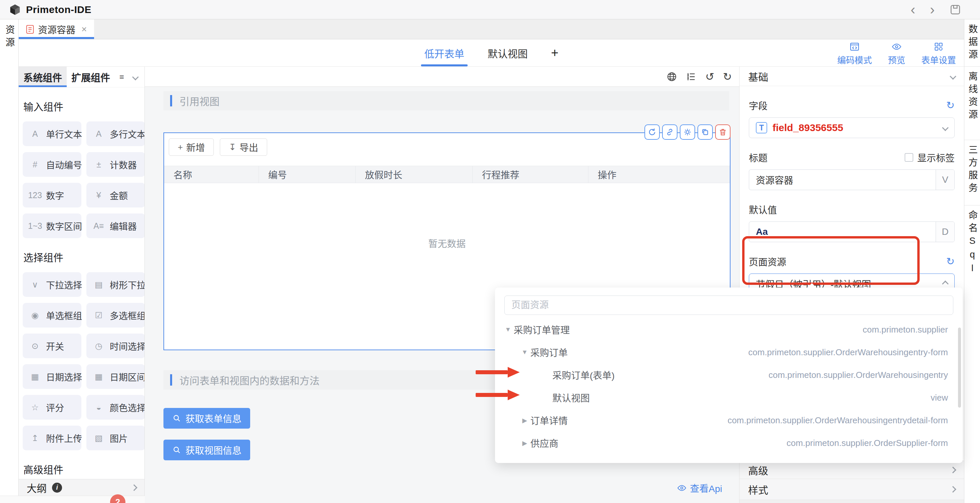 Image resolution: width=980 pixels, height=503 pixels. I want to click on dropdown-search-input, so click(729, 305).